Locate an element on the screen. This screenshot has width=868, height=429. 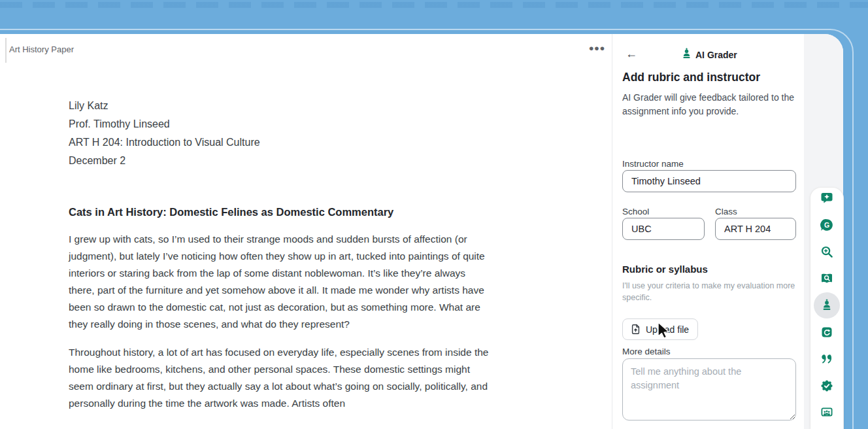
panel-description: AI Grader will give feedback tailored to… is located at coordinates (710, 105).